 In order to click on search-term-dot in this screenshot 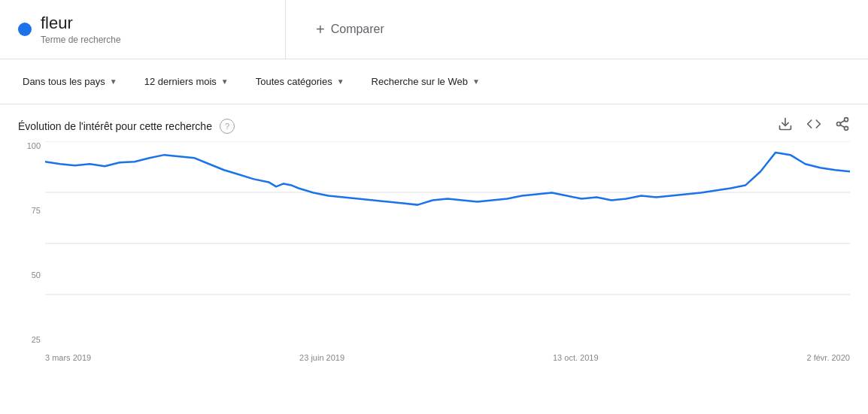, I will do `click(25, 29)`.